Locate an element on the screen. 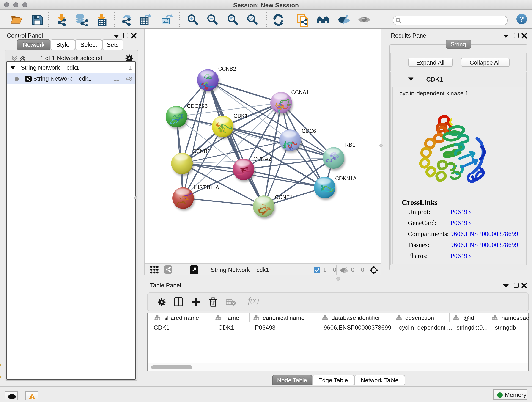 The height and width of the screenshot is (402, 532). svg-text: CCNE1 is located at coordinates (284, 197).